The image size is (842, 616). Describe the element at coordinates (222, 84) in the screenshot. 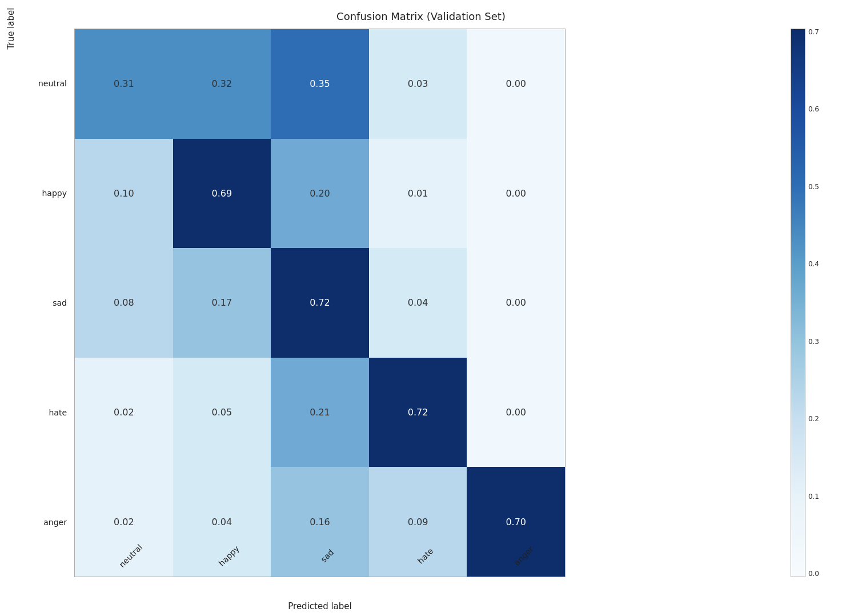

I see `cell-0-1: 0.32` at that location.